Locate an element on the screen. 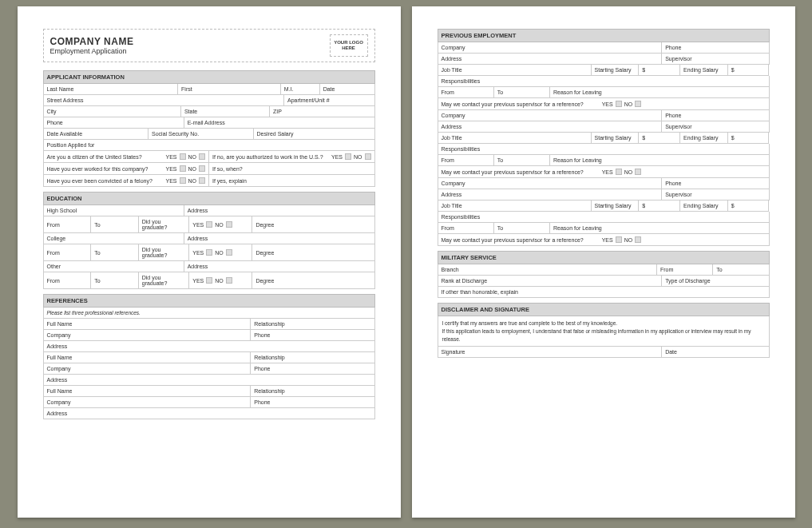  college-address-field: Address is located at coordinates (279, 239).